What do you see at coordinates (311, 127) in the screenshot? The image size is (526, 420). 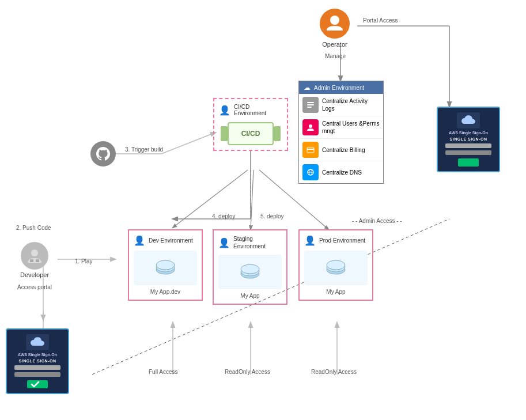 I see `users-icon-box` at bounding box center [311, 127].